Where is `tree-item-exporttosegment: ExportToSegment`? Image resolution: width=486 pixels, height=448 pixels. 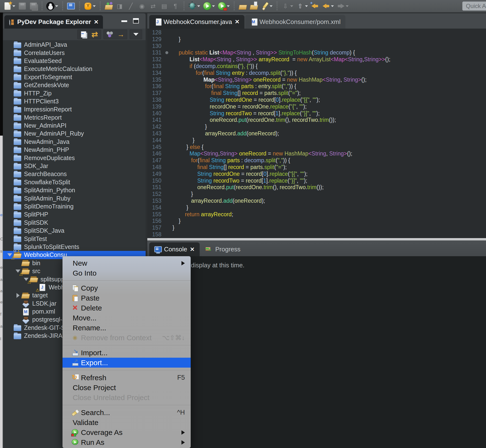
tree-item-exporttosegment: ExportToSegment is located at coordinates (74, 77).